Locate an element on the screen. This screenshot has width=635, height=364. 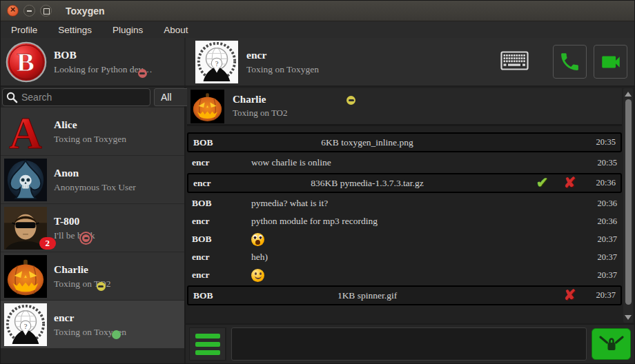
send-encrypted-icon is located at coordinates (612, 344).